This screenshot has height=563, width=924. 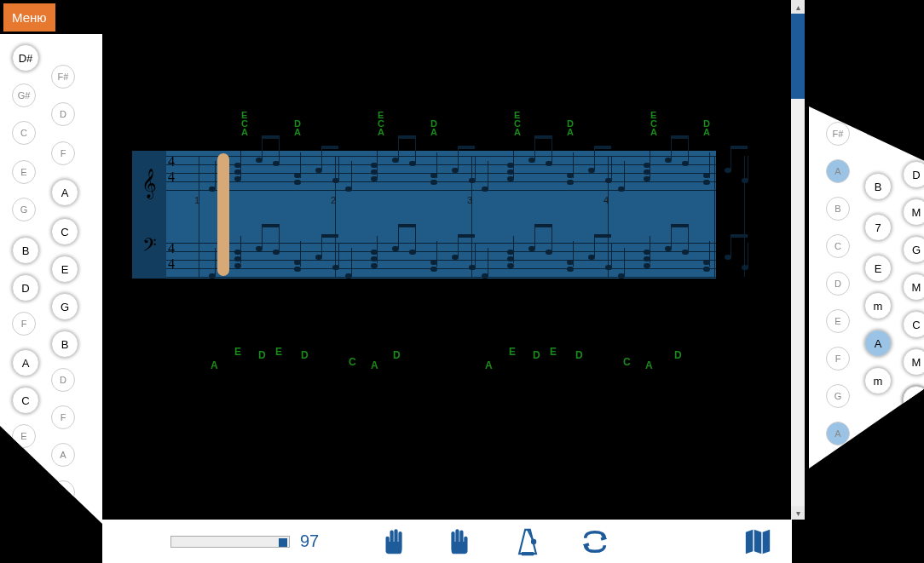 I want to click on right-chord-c-16: C, so click(x=914, y=325).